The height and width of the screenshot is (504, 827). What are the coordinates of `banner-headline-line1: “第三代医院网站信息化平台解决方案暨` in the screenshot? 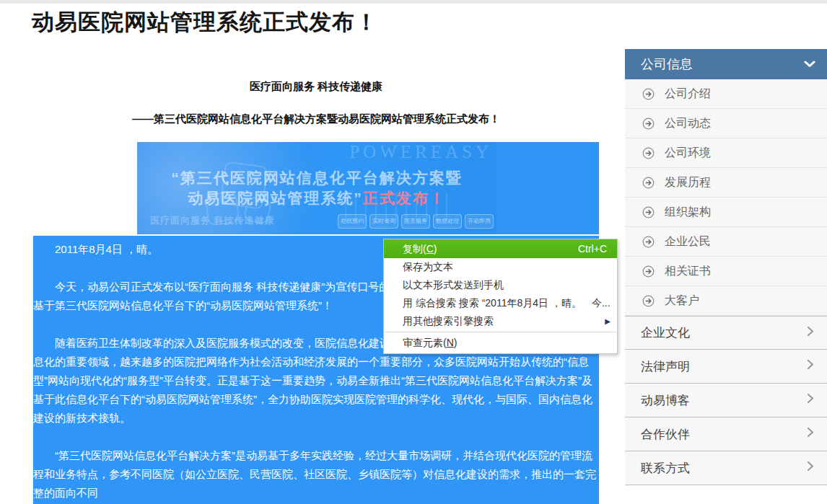 It's located at (317, 178).